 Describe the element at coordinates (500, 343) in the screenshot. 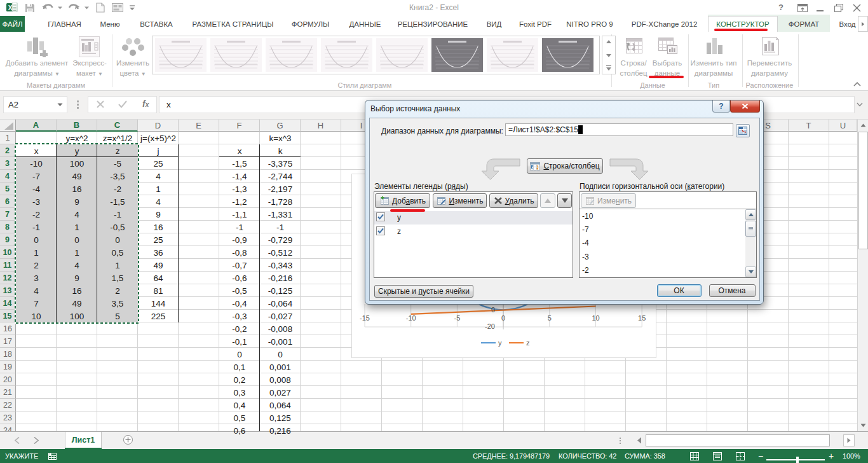

I see `svg-text: y` at that location.